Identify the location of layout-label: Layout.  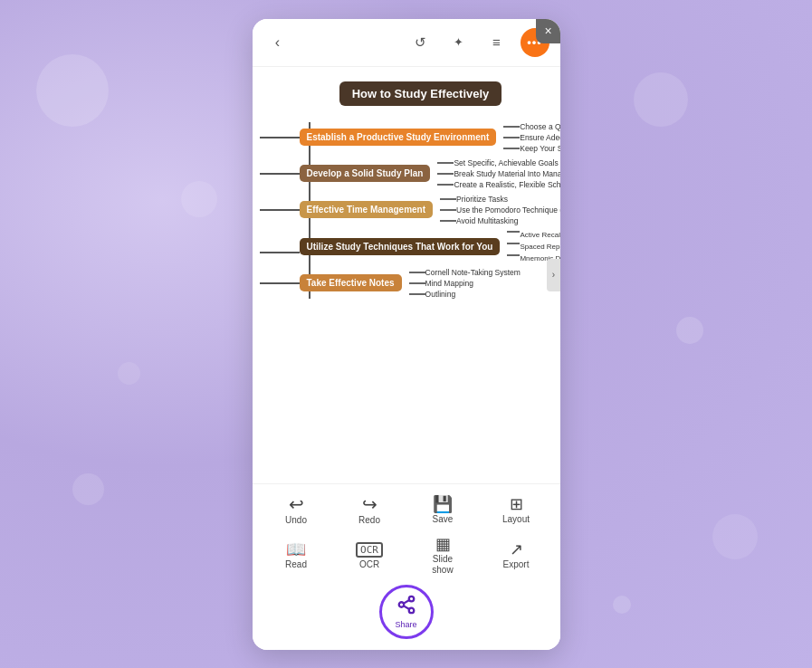
(516, 520).